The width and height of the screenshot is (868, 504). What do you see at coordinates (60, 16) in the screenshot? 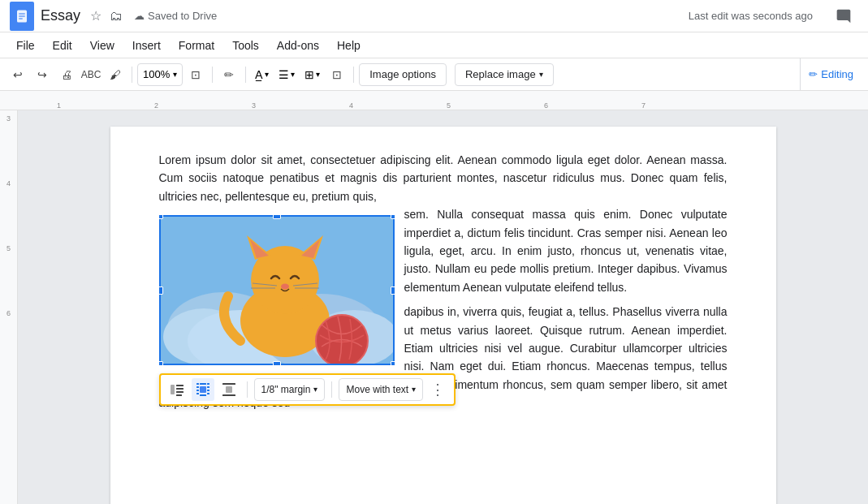
I see `doc-title: Essay` at bounding box center [60, 16].